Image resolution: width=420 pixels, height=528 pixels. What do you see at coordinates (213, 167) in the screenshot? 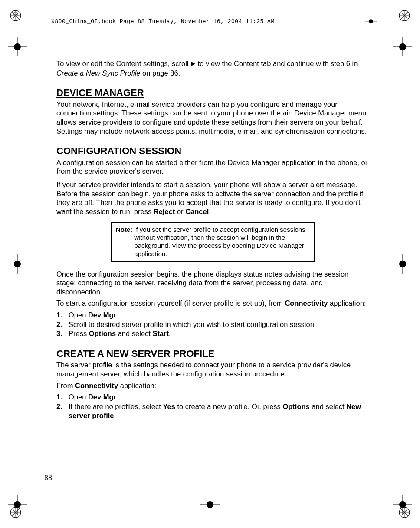
I see `config-session-p1: A configuration session can be started e…` at bounding box center [213, 167].